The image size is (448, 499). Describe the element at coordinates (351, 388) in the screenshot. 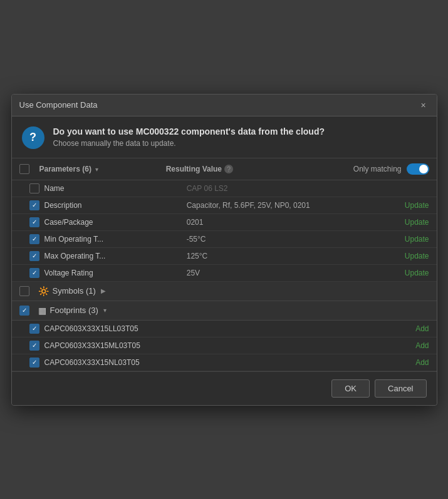

I see `ok-button: OK` at that location.